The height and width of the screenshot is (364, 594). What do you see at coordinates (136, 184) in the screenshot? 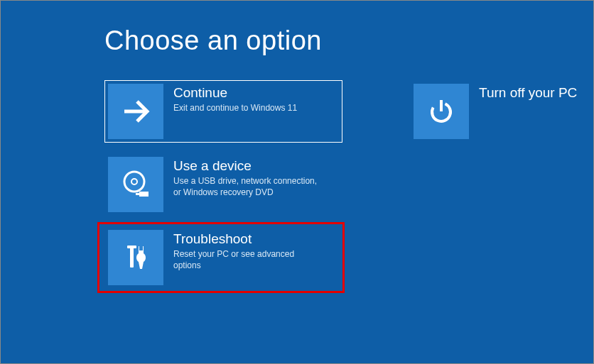
I see `disc-usb-icon` at bounding box center [136, 184].